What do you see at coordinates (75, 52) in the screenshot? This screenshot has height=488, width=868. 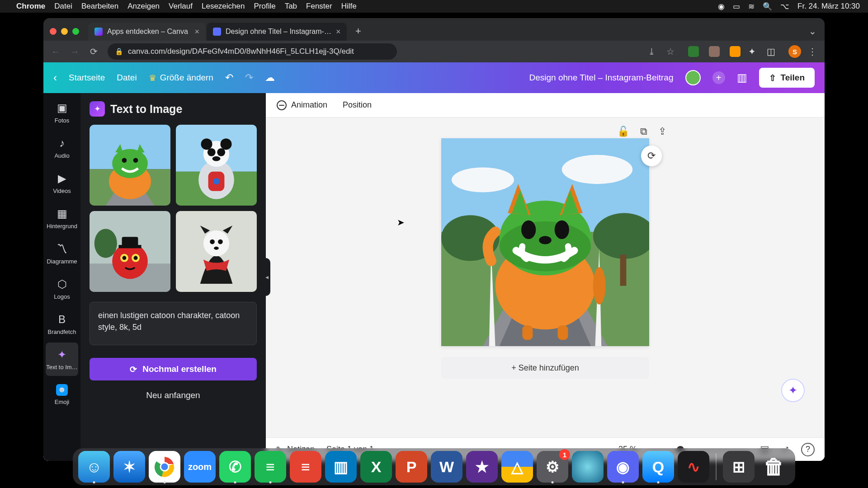 I see `forward-button: →` at bounding box center [75, 52].